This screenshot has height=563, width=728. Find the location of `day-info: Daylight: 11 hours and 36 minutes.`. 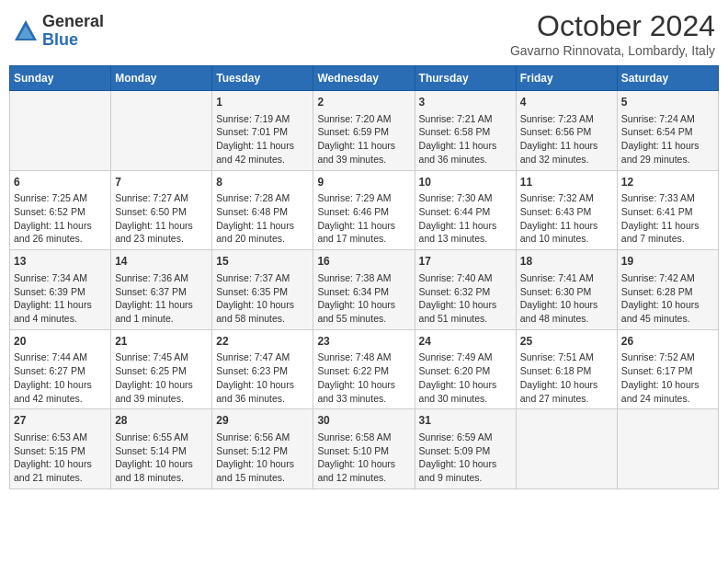

day-info: Daylight: 11 hours and 36 minutes. is located at coordinates (465, 153).